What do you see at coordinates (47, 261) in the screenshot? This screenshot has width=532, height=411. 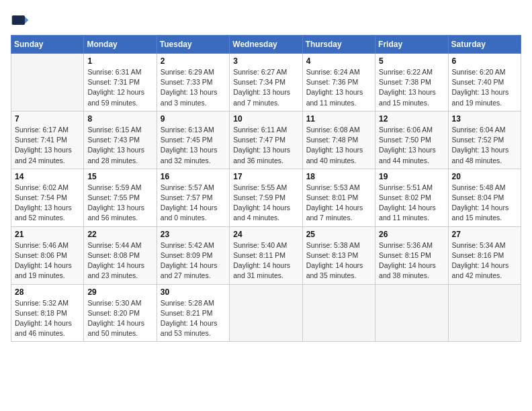 I see `day-detail: Sunrise: 5:46 AMSunset: 8:06 PMDaylight:…` at bounding box center [47, 261].